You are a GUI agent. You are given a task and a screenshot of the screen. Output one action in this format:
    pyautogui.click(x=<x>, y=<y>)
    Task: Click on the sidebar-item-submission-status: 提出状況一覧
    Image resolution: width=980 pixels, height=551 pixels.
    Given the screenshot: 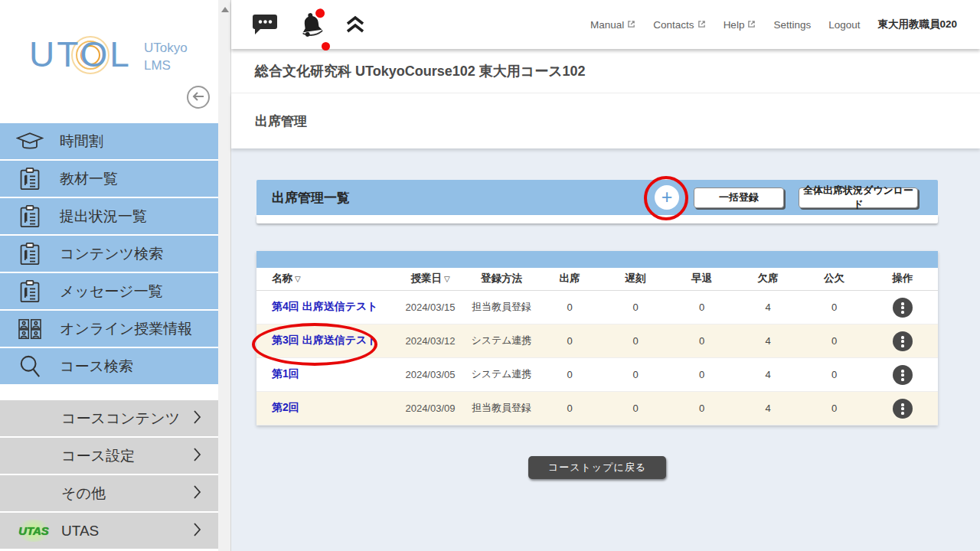 What is the action you would take?
    pyautogui.click(x=109, y=216)
    